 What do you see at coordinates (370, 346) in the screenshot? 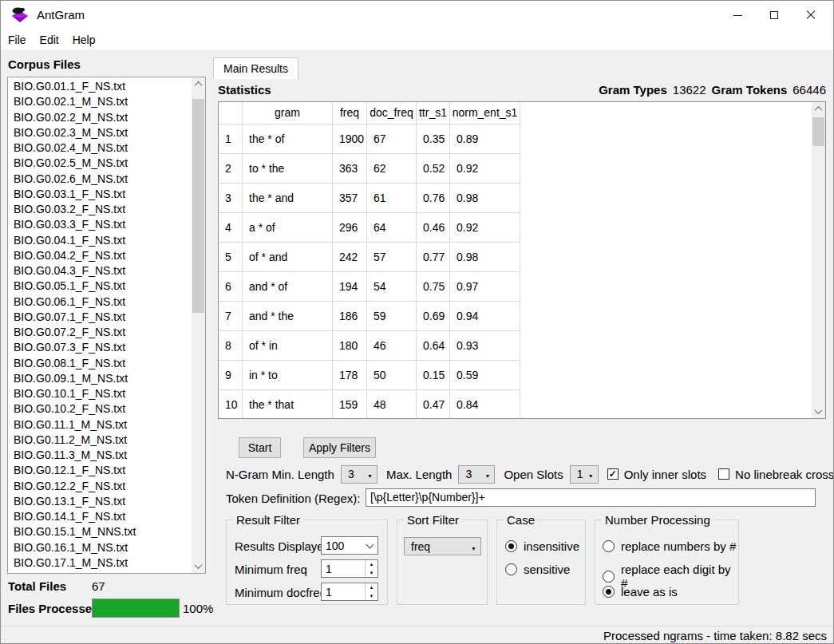
I see `table-row: 8of * in180460.640.93` at bounding box center [370, 346].